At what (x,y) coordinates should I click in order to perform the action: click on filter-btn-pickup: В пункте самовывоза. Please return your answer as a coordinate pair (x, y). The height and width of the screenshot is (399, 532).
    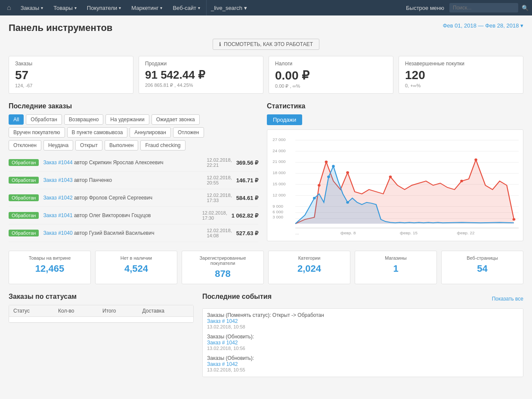
    Looking at the image, I should click on (97, 132).